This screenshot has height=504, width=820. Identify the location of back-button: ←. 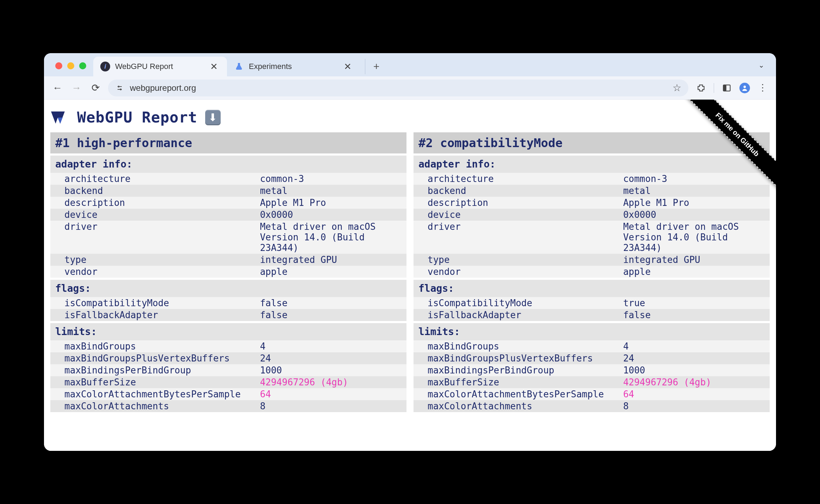
(57, 88).